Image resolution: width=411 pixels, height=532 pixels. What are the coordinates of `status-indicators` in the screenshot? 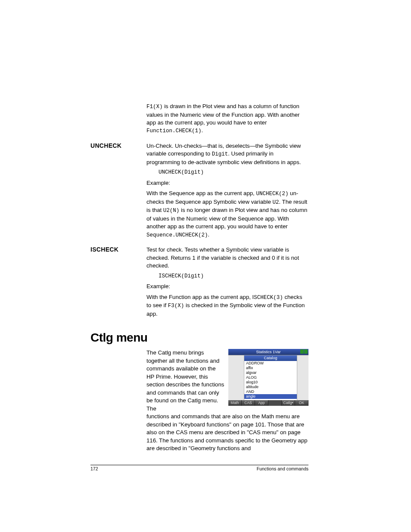 It's located at (304, 352).